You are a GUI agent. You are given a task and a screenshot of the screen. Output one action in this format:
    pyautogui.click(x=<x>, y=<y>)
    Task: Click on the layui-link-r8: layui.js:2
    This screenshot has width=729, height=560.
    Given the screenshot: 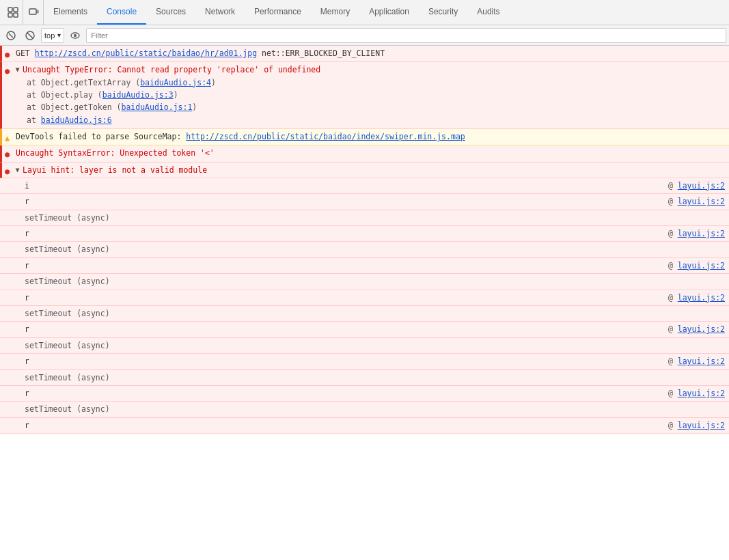 What is the action you would take?
    pyautogui.click(x=701, y=425)
    